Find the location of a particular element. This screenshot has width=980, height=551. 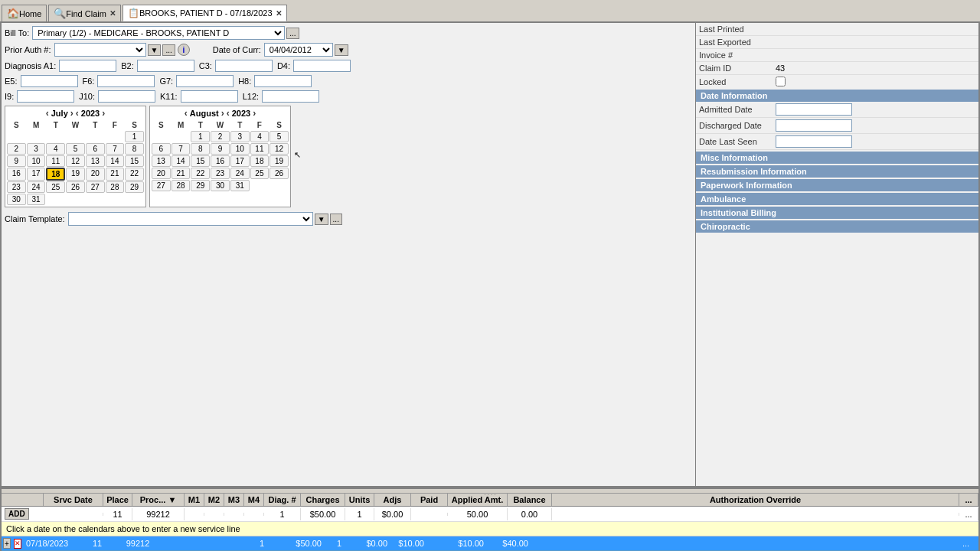

row-delete-btn: ✕ is located at coordinates (18, 543).